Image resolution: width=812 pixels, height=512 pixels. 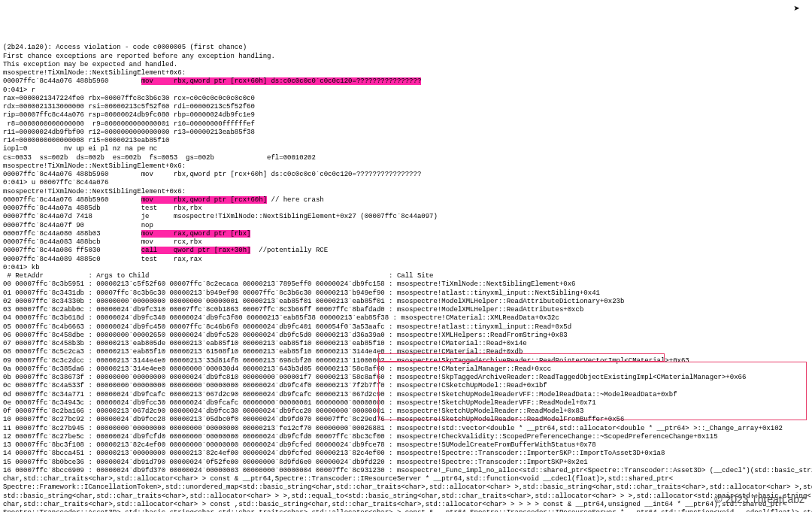 What do you see at coordinates (293, 411) in the screenshot?
I see `stack-line: 0f 00007ffc`8c2ba166 : 00000213`067d2c90…` at bounding box center [293, 411].